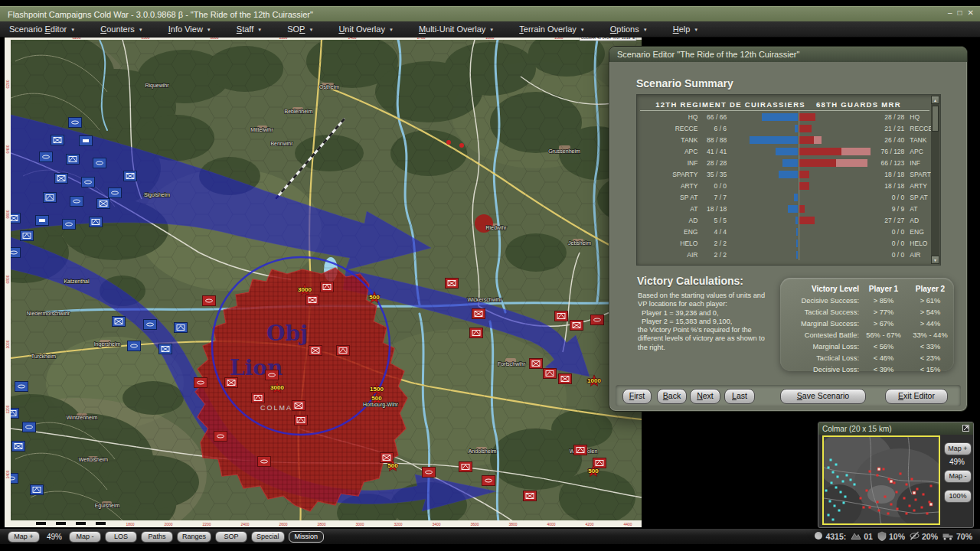 The width and height of the screenshot is (980, 551). I want to click on minimap-zoom-out-button: Map -, so click(958, 476).